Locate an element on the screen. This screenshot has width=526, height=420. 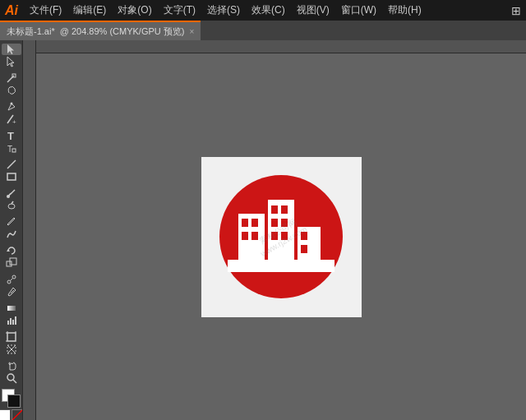
lasso-tool is located at coordinates (12, 90).